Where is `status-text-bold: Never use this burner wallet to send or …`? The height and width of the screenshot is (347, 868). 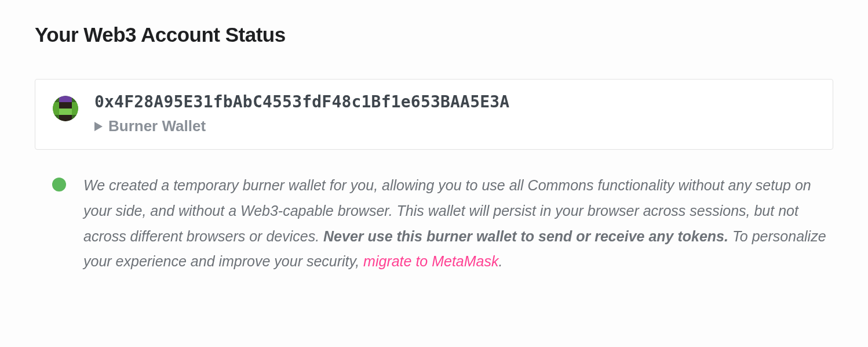
status-text-bold: Never use this burner wallet to send or … is located at coordinates (526, 236).